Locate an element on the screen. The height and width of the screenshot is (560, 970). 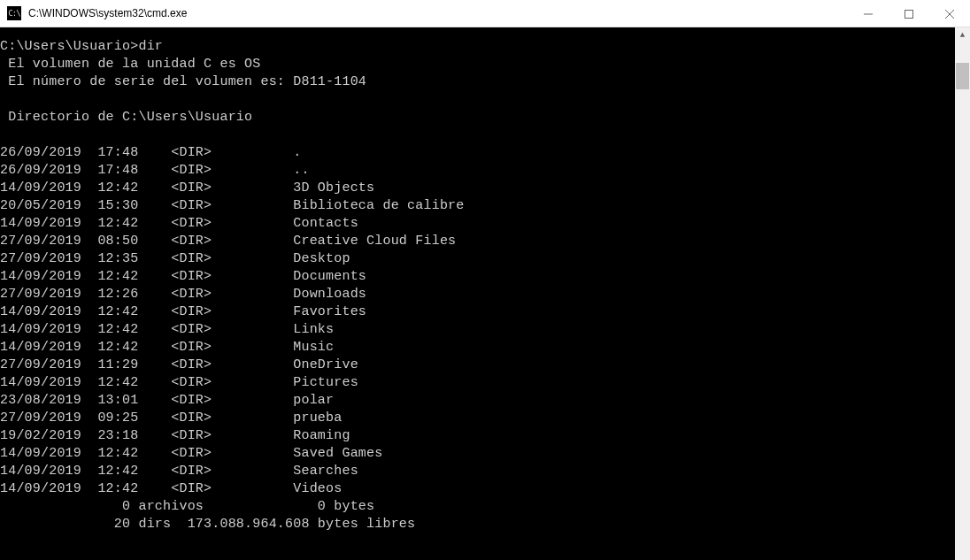
scroll-up-arrow: ▲ is located at coordinates (963, 35).